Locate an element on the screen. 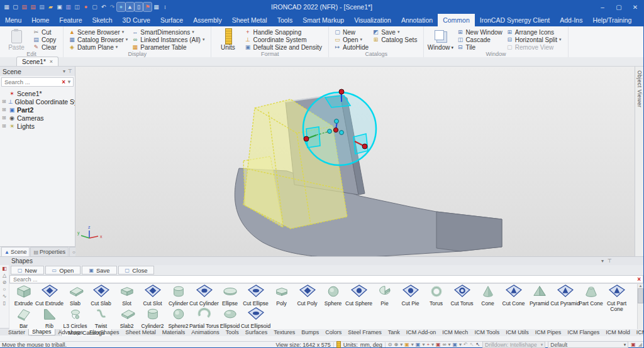  panel-tab-scene: ▲Scene is located at coordinates (15, 251).